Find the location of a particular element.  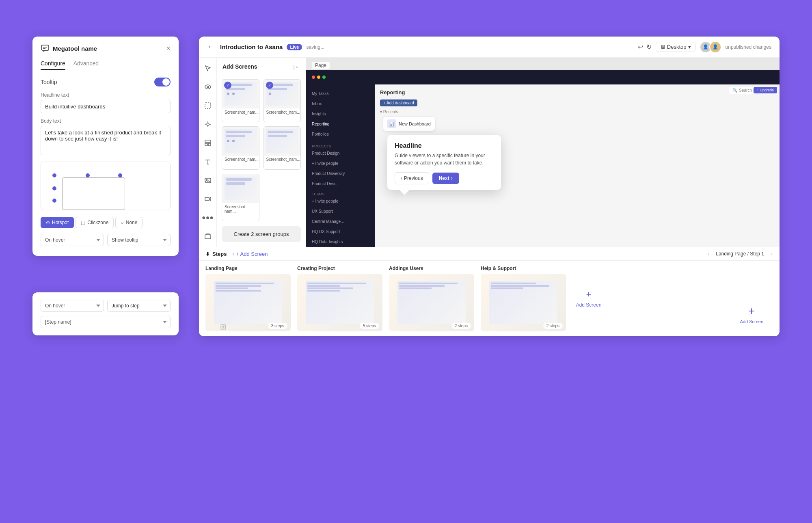

screen-name-1: Screenshot_nam... is located at coordinates (240, 112).